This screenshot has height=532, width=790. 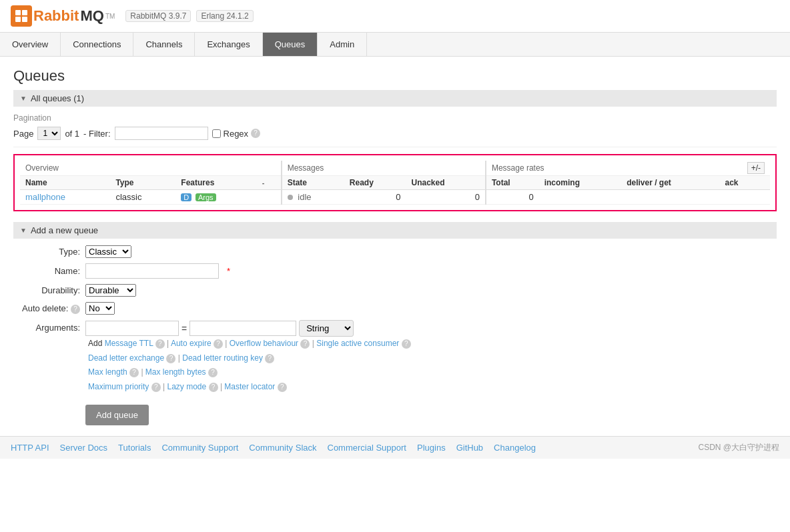 I want to click on link-dead-letter-exchange: Dead letter exchange, so click(x=126, y=358).